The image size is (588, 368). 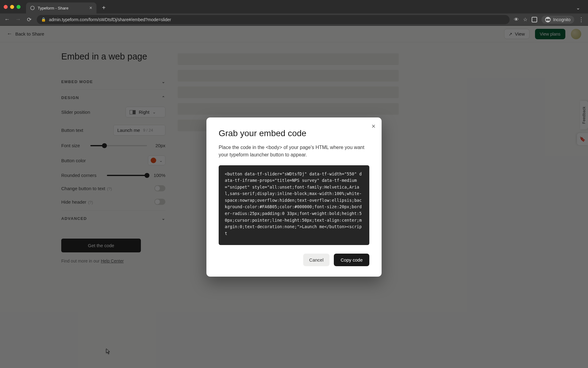 What do you see at coordinates (294, 151) in the screenshot?
I see `modal-description: Place the code in the <body> of your pag…` at bounding box center [294, 151].